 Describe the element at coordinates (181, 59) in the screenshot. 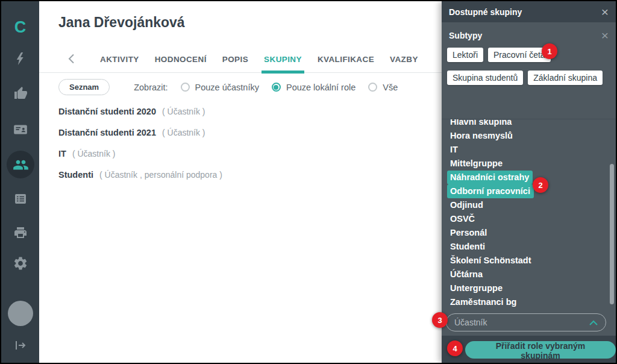

I see `tab: HODNOCENÍ` at that location.